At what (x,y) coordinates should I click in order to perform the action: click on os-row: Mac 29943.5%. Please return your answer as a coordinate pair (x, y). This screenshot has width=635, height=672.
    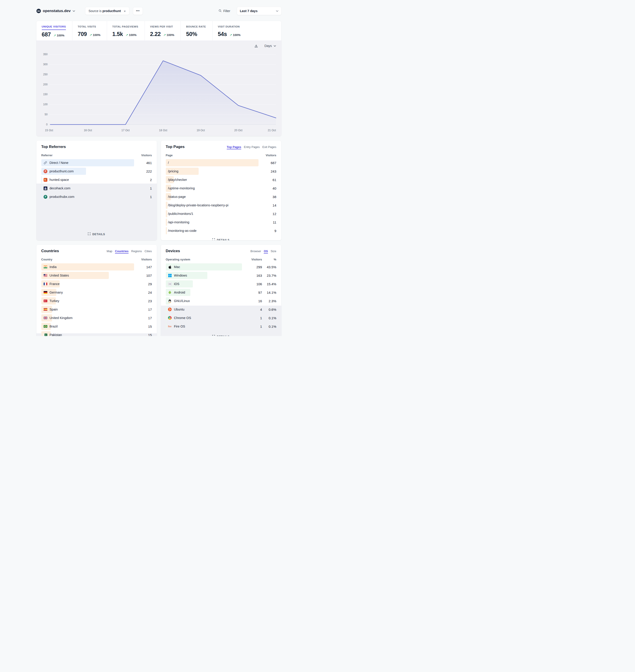
    Looking at the image, I should click on (221, 267).